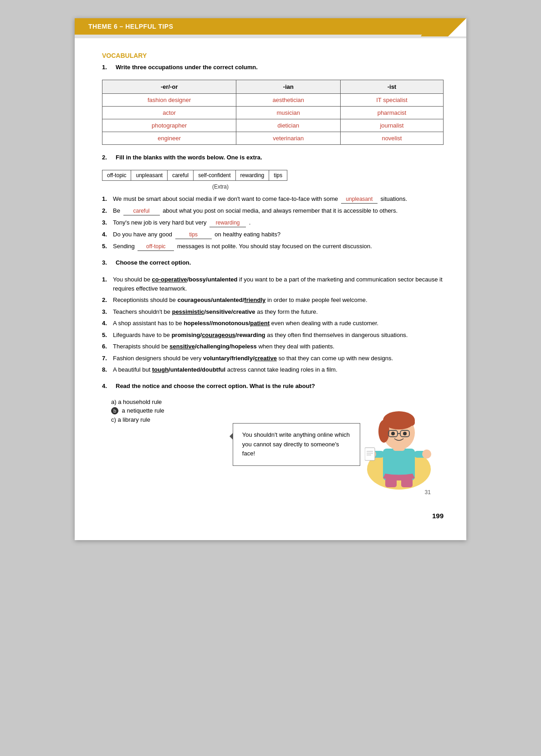 The width and height of the screenshot is (541, 756). What do you see at coordinates (240, 358) in the screenshot?
I see `options-bold: voluntary/friendly/creative` at bounding box center [240, 358].